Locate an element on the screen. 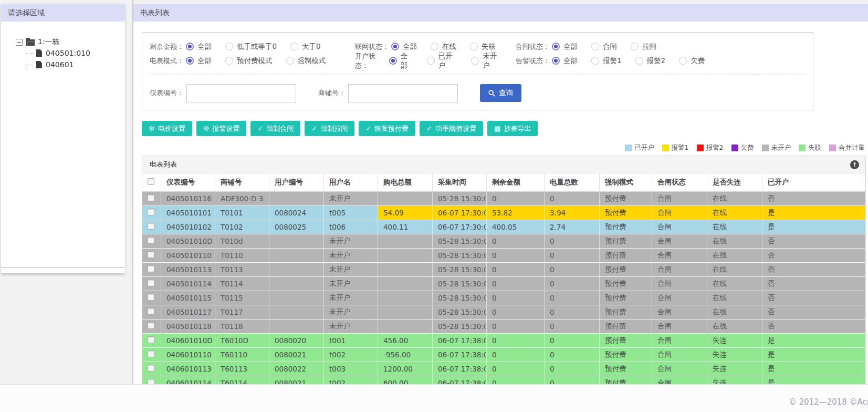  tree-node-label: 040601 is located at coordinates (60, 65).